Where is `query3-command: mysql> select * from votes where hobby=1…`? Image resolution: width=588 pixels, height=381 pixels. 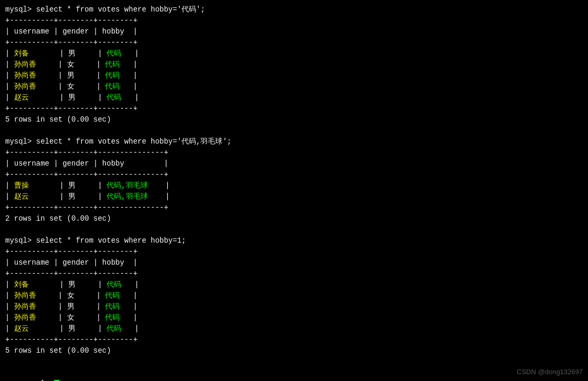 query3-command: mysql> select * from votes where hobby=1… is located at coordinates (294, 241).